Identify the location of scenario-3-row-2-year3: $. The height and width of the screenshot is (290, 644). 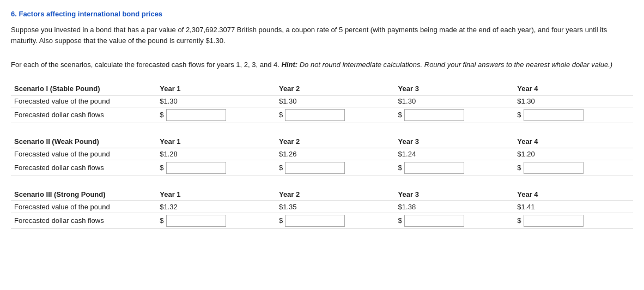
(454, 220).